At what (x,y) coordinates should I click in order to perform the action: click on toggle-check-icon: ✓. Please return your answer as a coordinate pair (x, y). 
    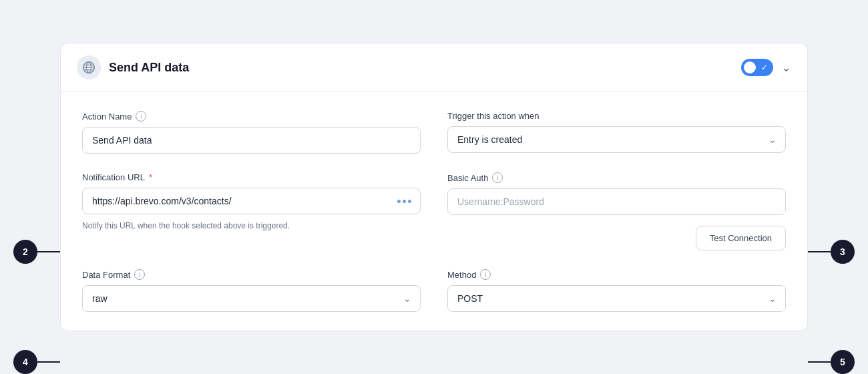
    Looking at the image, I should click on (765, 67).